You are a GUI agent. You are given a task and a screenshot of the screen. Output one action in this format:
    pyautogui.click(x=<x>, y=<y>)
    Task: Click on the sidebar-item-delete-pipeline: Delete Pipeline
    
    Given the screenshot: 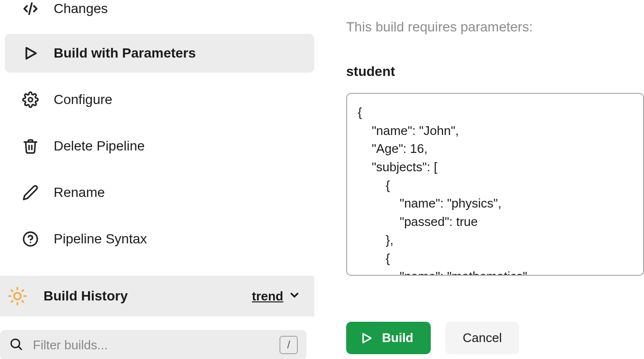 What is the action you would take?
    pyautogui.click(x=160, y=146)
    